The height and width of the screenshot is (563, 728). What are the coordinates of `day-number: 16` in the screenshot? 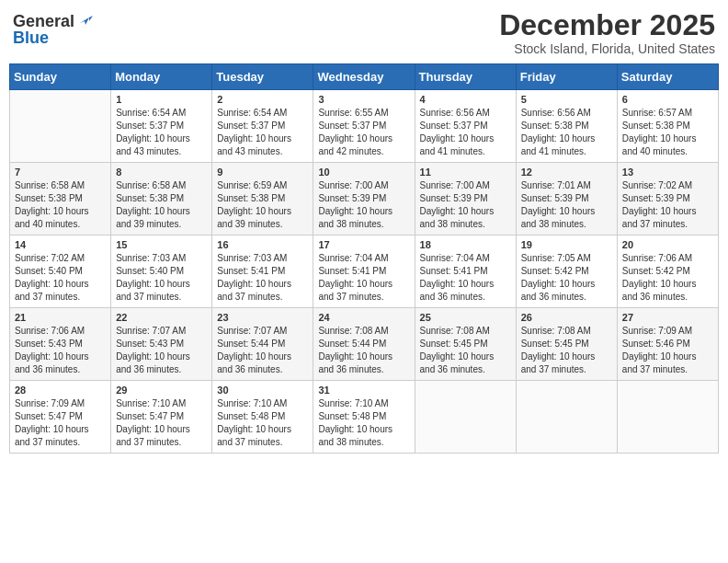 It's located at (263, 245).